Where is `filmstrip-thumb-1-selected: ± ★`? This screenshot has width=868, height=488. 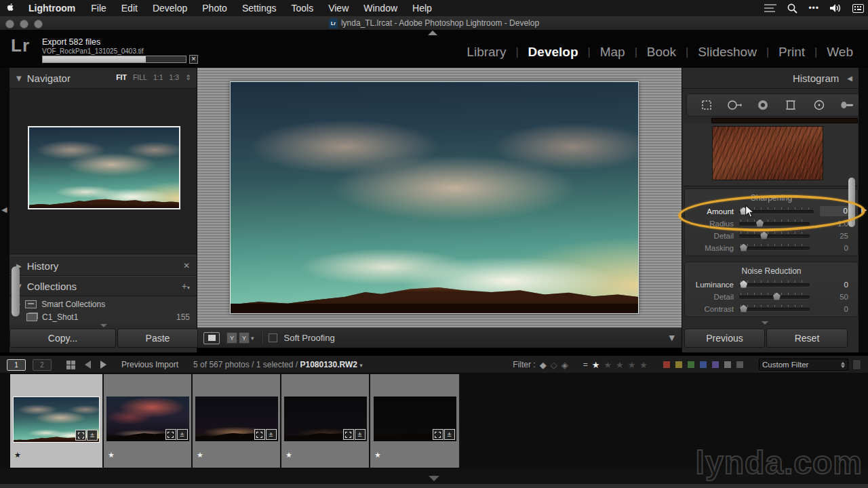
filmstrip-thumb-1-selected: ± ★ is located at coordinates (57, 421).